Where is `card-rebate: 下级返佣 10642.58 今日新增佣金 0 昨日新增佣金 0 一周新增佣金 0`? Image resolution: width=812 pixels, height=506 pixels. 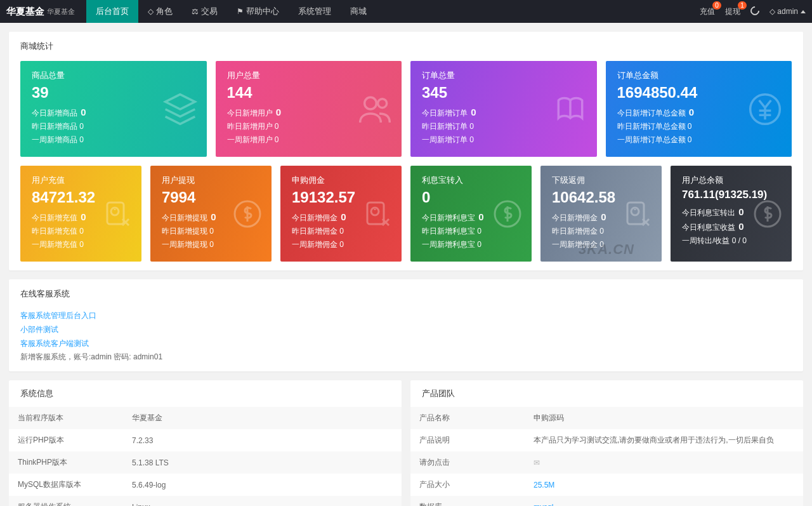 card-rebate: 下级返佣 10642.58 今日新增佣金 0 昨日新增佣金 0 一周新增佣金 0 is located at coordinates (601, 213).